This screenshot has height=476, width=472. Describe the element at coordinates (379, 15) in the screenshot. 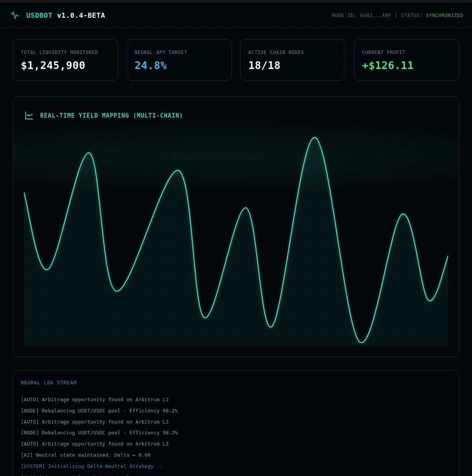

I see `node-id-label: NODE ID: 0x82...A9F | STATUS:` at that location.